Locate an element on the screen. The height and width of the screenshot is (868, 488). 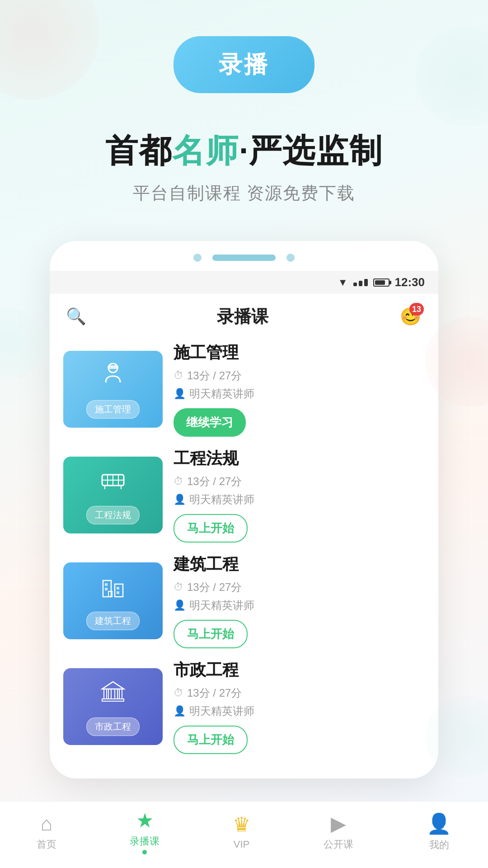
teacher-icon-4: 👤 is located at coordinates (180, 711).